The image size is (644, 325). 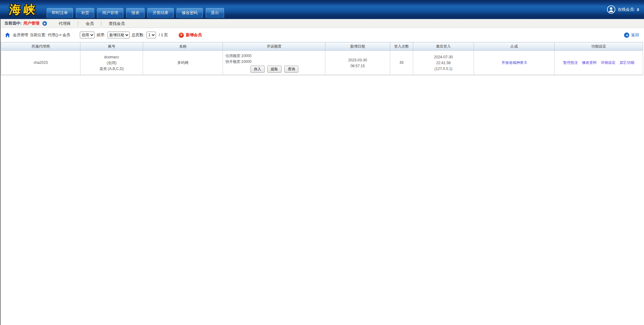 I want to click on cell-actions: 暂停投注 修改资料 详细设定 其它功能, so click(x=599, y=63).